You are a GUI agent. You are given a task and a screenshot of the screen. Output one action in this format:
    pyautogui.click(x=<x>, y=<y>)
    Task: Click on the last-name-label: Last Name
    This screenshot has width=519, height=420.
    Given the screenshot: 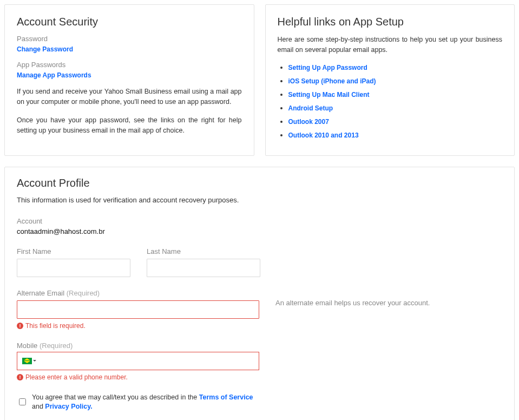 What is the action you would take?
    pyautogui.click(x=203, y=251)
    